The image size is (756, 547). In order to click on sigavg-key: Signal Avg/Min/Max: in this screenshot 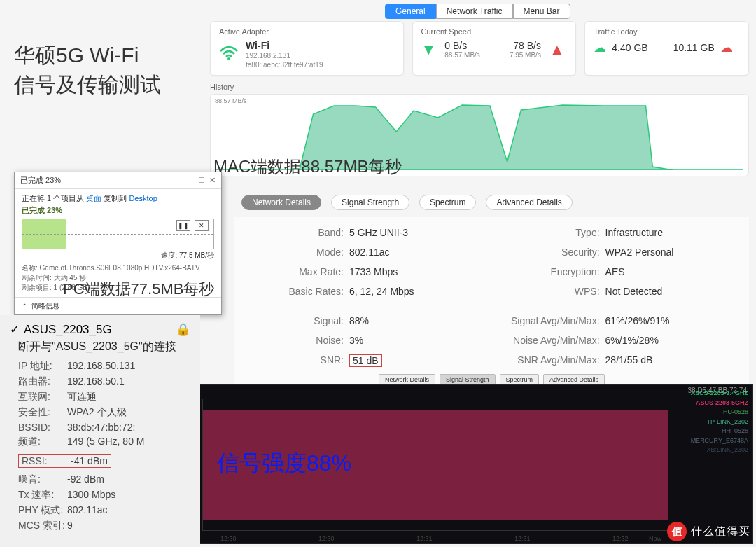, I will do `click(551, 321)`.